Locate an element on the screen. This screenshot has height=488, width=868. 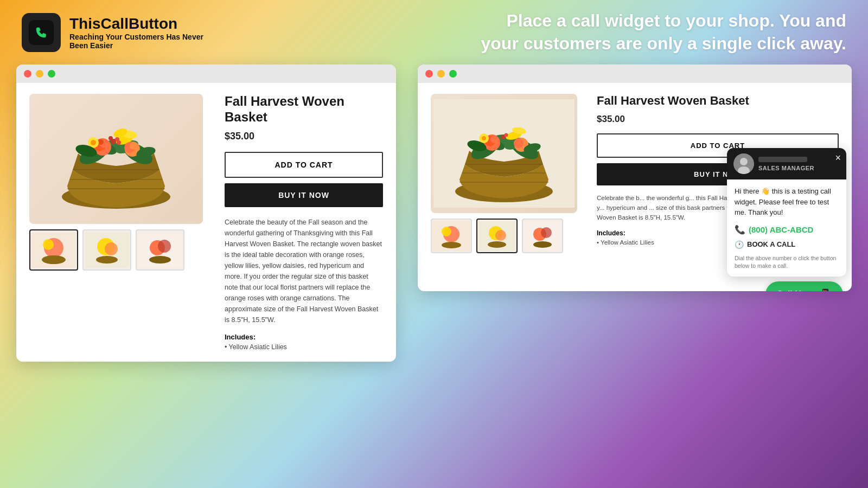
phone-green-icon: 📞 is located at coordinates (740, 230).